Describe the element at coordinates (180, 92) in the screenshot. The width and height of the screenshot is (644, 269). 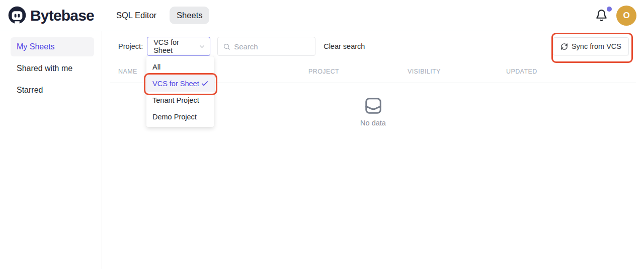
I see `project-dropdown-menu: All VCS for Sheet Tenant Project Demo Pr…` at that location.